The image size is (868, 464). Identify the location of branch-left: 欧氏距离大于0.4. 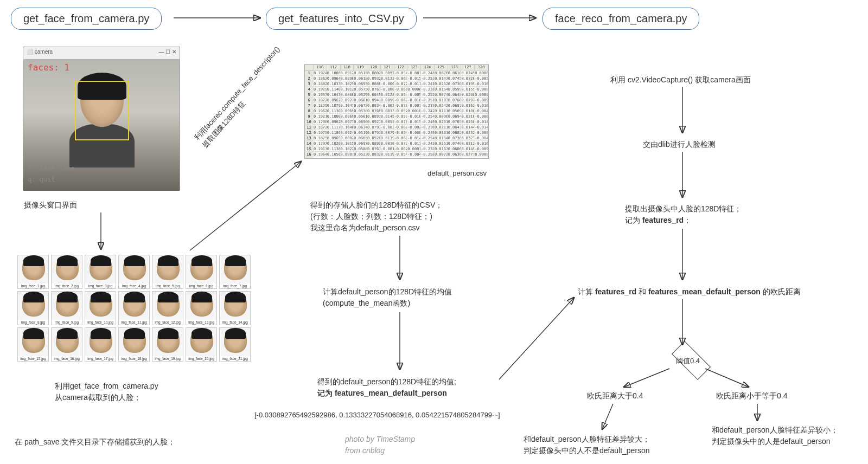
(615, 396).